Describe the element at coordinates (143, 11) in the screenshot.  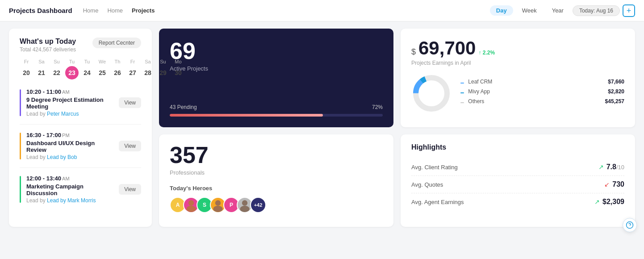
I see `nav-link-projects: Projects` at that location.